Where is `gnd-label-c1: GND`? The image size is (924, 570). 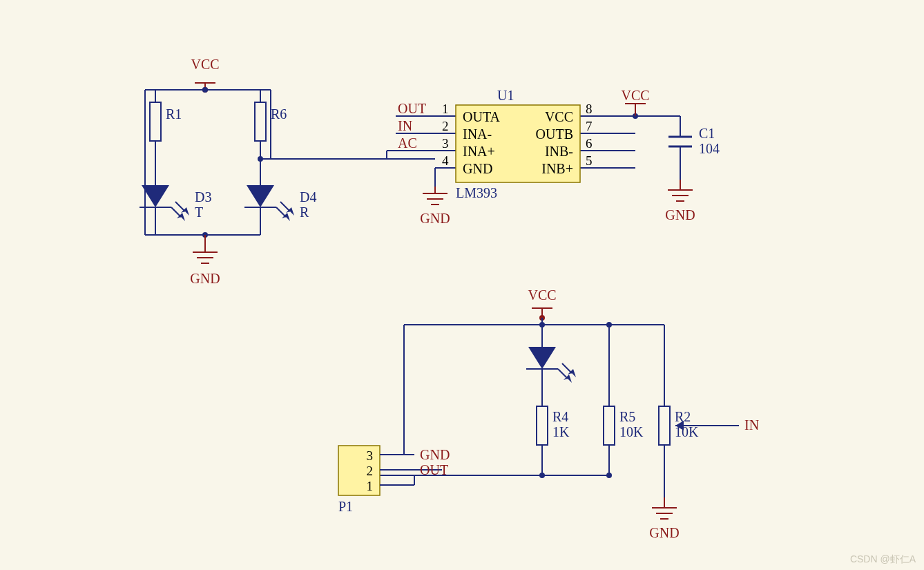
gnd-label-c1: GND is located at coordinates (680, 215).